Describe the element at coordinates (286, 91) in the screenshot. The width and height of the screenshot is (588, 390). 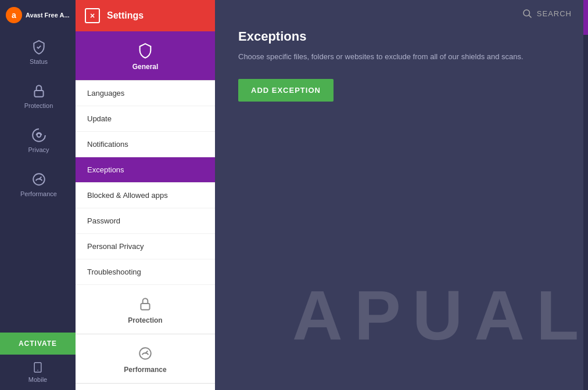
I see `add-exception-button: ADD EXCEPTION` at that location.